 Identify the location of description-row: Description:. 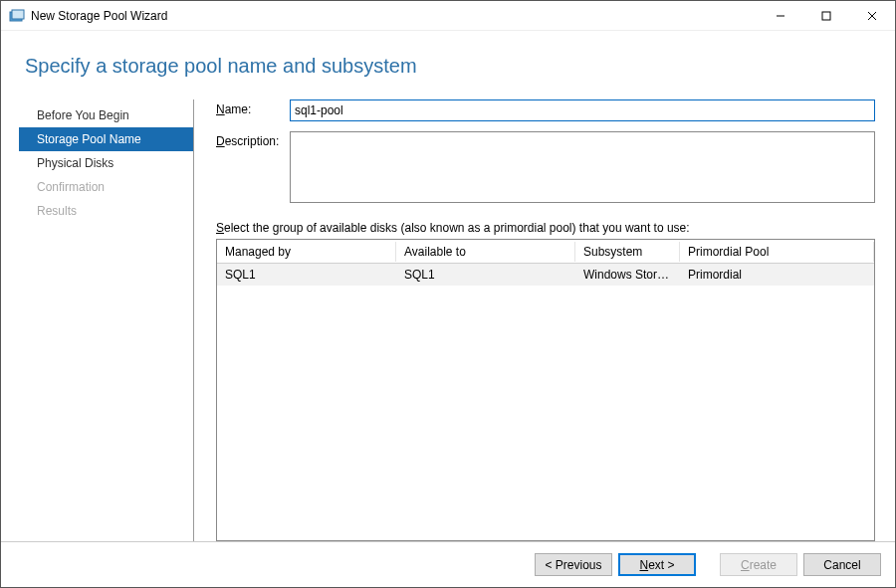
(546, 167).